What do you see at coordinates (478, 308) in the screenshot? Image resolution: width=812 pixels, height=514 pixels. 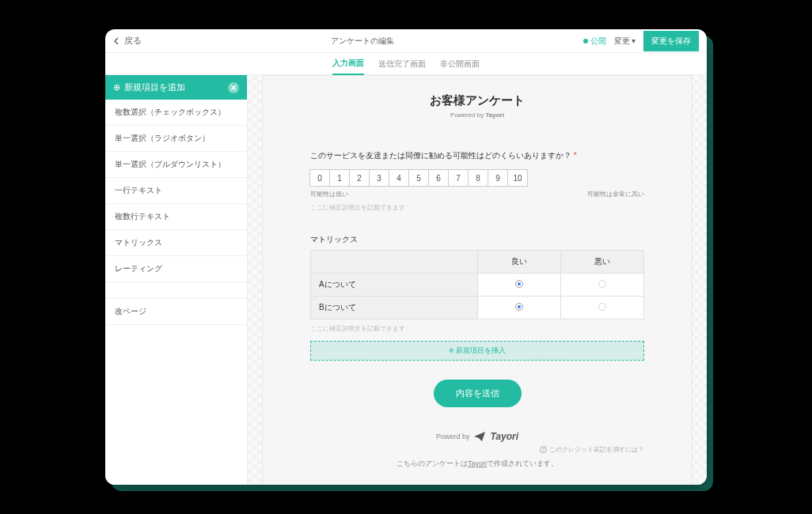 I see `matrix-row-b: Bについて` at bounding box center [478, 308].